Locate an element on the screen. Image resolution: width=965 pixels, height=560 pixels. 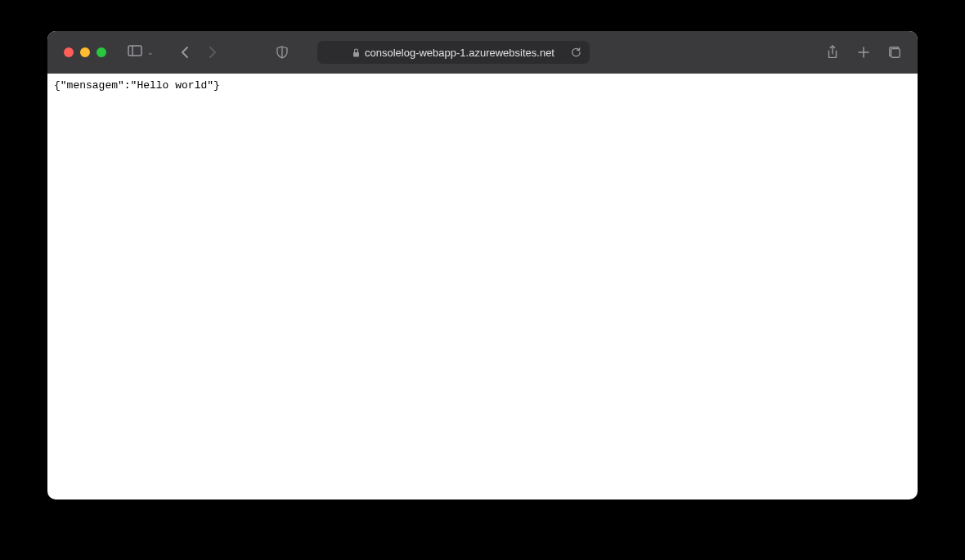
chevron-down-icon: ⌄ is located at coordinates (150, 52).